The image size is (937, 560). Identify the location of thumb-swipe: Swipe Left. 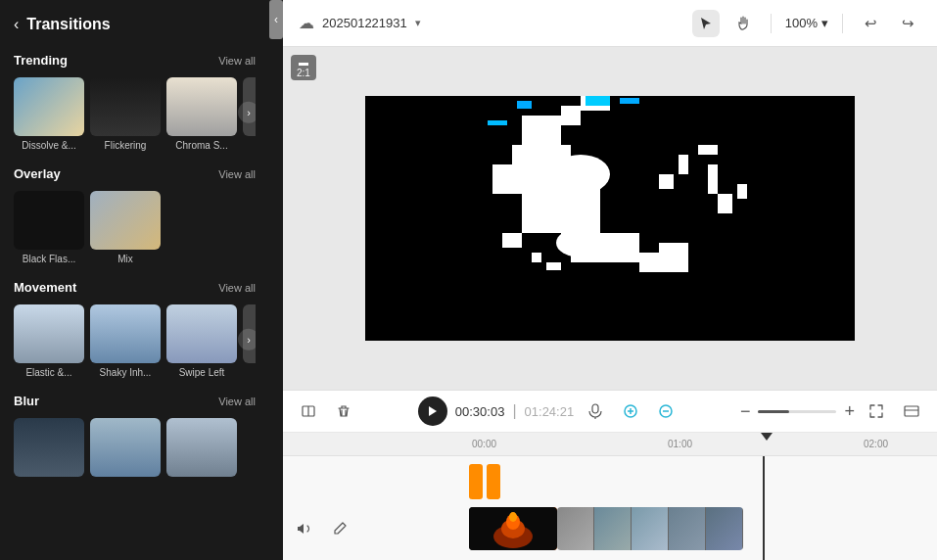
(202, 341).